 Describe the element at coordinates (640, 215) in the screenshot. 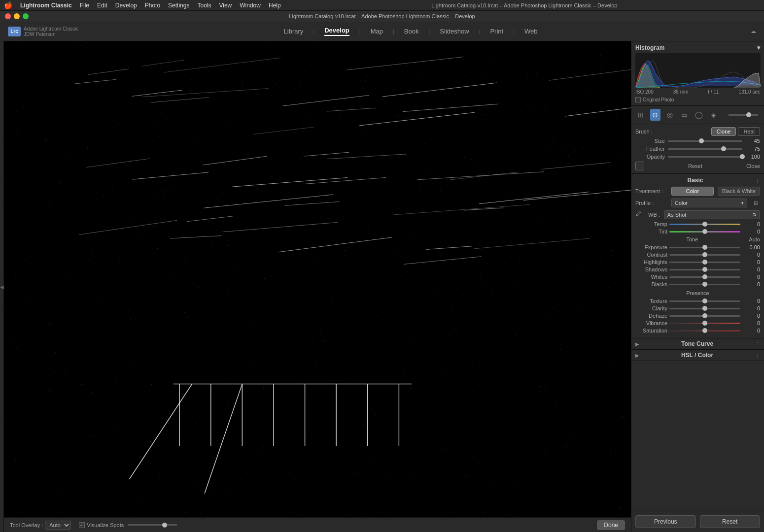

I see `wb-eyedropper-icon: 🖊` at that location.